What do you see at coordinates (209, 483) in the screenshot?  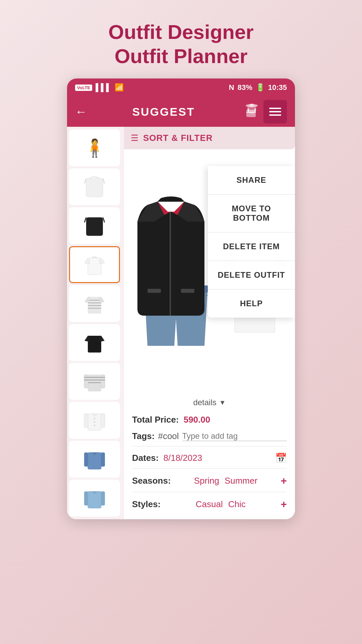 I see `seasons-row: Seasons: Spring Summer +` at bounding box center [209, 483].